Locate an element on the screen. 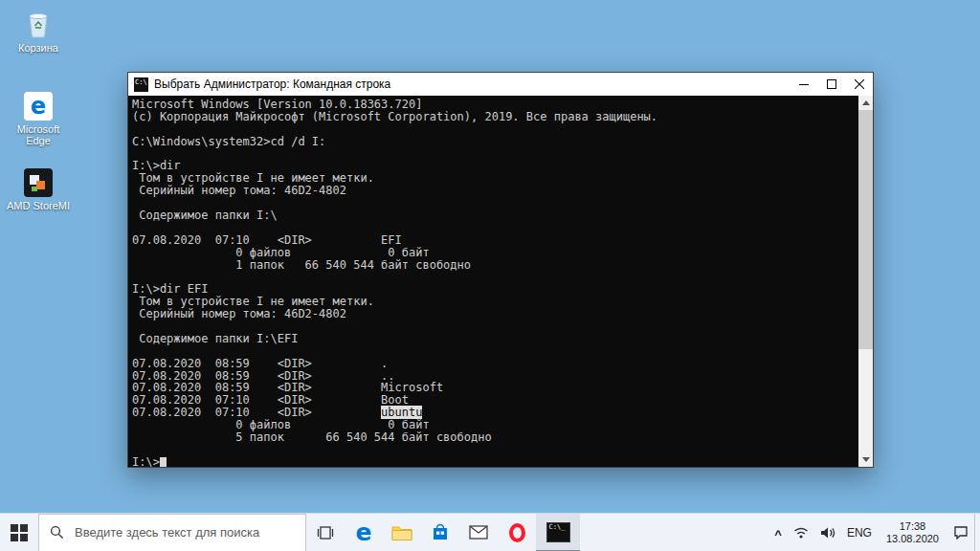 The height and width of the screenshot is (551, 980). network-icon is located at coordinates (801, 532).